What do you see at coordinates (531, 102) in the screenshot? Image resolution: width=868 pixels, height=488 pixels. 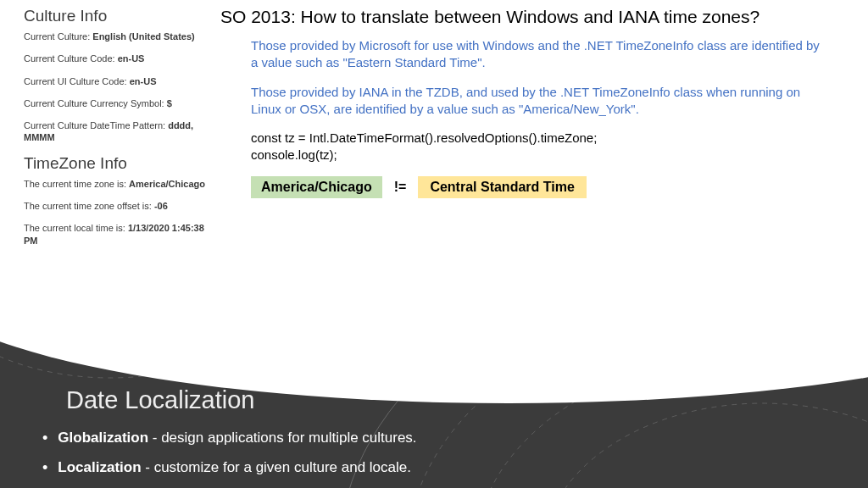 I see `so-para-2: Those provided by IANA in the TZDB, and …` at bounding box center [531, 102].